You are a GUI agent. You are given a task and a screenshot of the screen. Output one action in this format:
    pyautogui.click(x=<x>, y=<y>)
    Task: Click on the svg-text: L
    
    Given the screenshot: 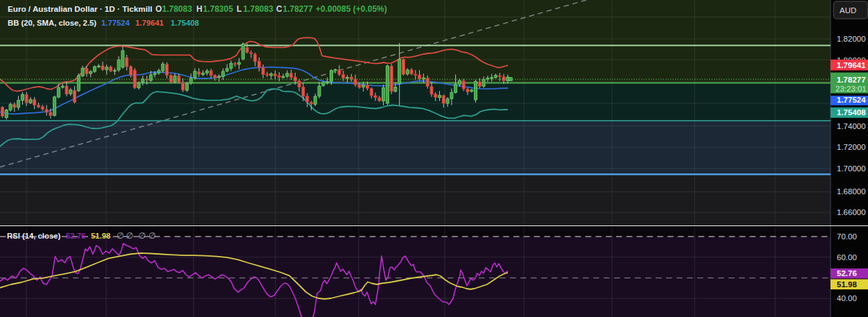 What is the action you would take?
    pyautogui.click(x=239, y=9)
    